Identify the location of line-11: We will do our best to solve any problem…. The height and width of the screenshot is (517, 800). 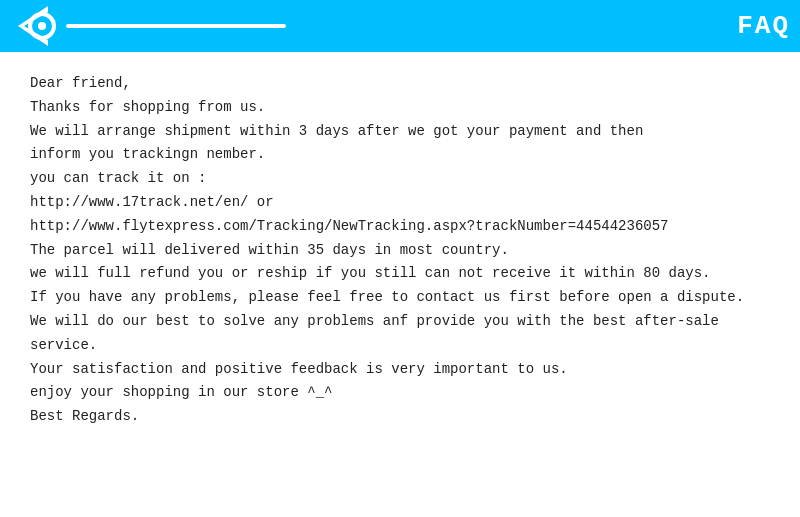
(400, 322).